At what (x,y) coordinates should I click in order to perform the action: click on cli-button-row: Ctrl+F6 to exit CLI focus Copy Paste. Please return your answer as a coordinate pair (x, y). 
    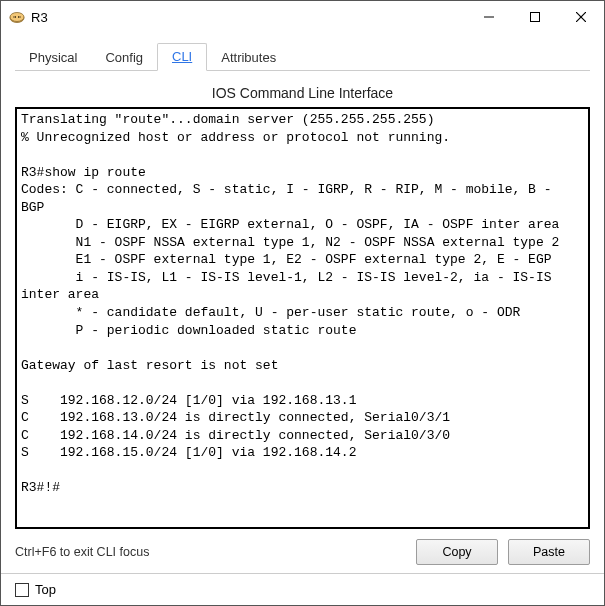
    Looking at the image, I should click on (302, 552).